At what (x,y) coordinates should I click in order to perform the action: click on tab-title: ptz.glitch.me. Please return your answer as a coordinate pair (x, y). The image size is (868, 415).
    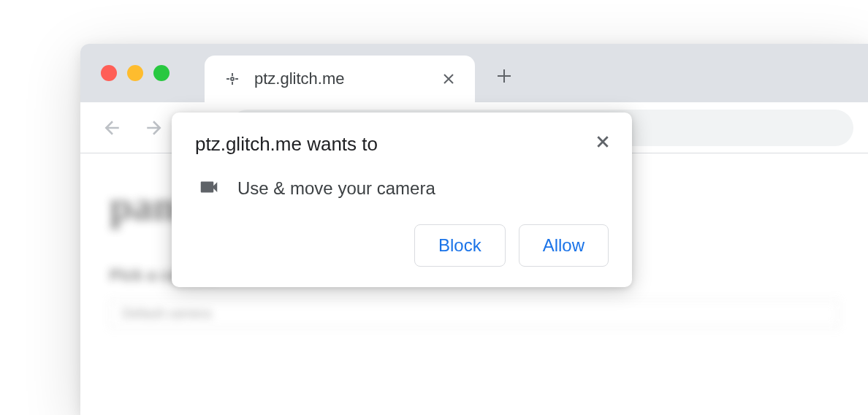
    Looking at the image, I should click on (347, 79).